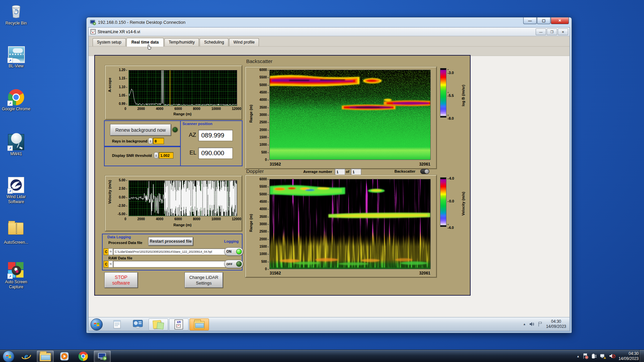 This screenshot has width=644, height=362. Describe the element at coordinates (16, 101) in the screenshot. I see `desktop-icon-google-chrome: ↗ Google Chrome` at that location.